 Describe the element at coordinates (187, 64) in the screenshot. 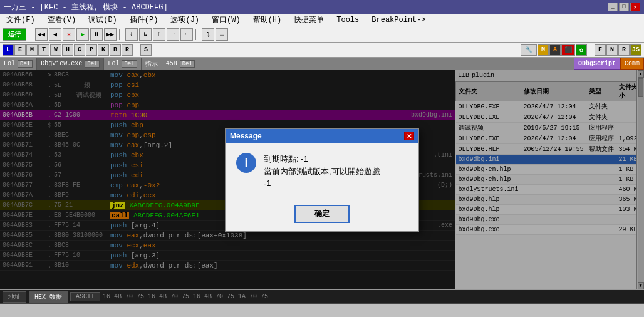

I see `panel-del-btn-5: Del` at that location.